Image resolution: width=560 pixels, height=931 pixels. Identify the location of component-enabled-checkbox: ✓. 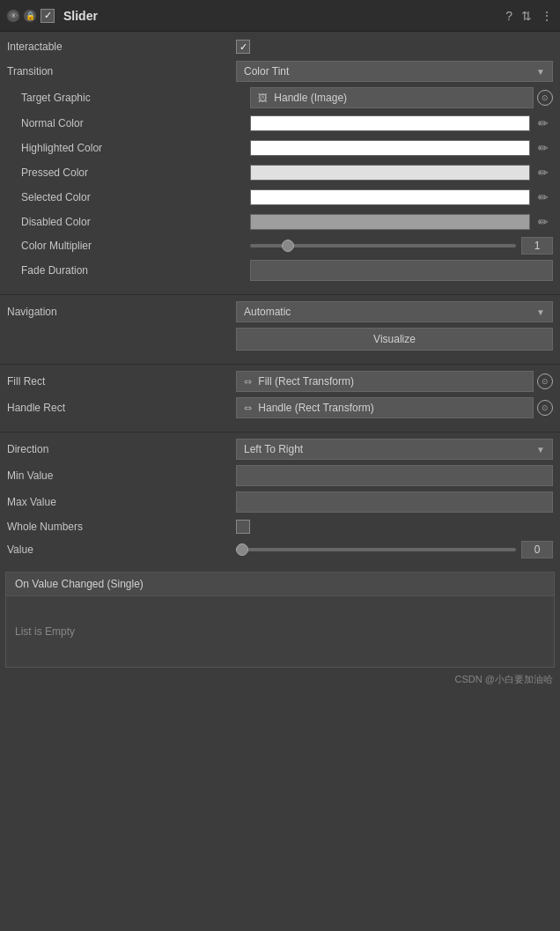
(48, 16).